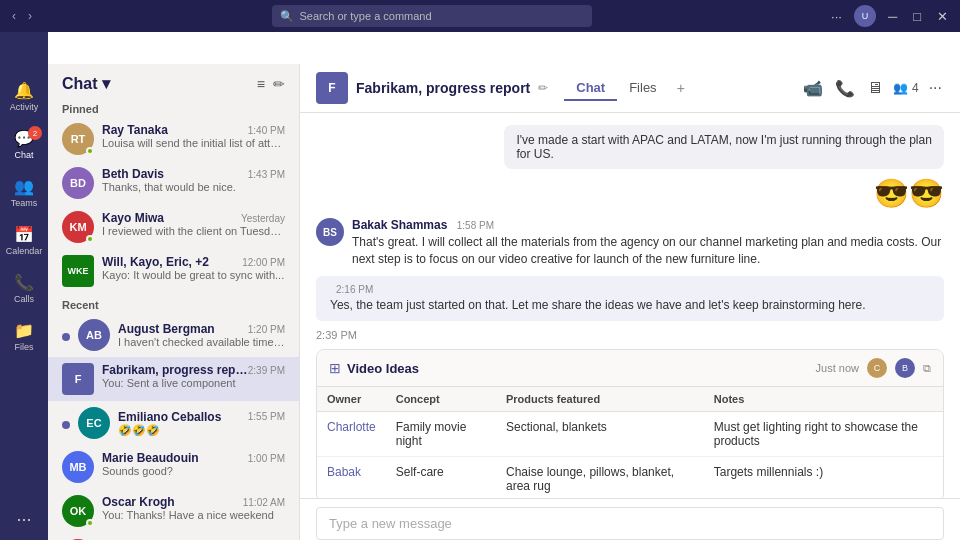 The width and height of the screenshot is (960, 540). I want to click on chat-name: Will, Kayo, Eric, +2, so click(156, 262).